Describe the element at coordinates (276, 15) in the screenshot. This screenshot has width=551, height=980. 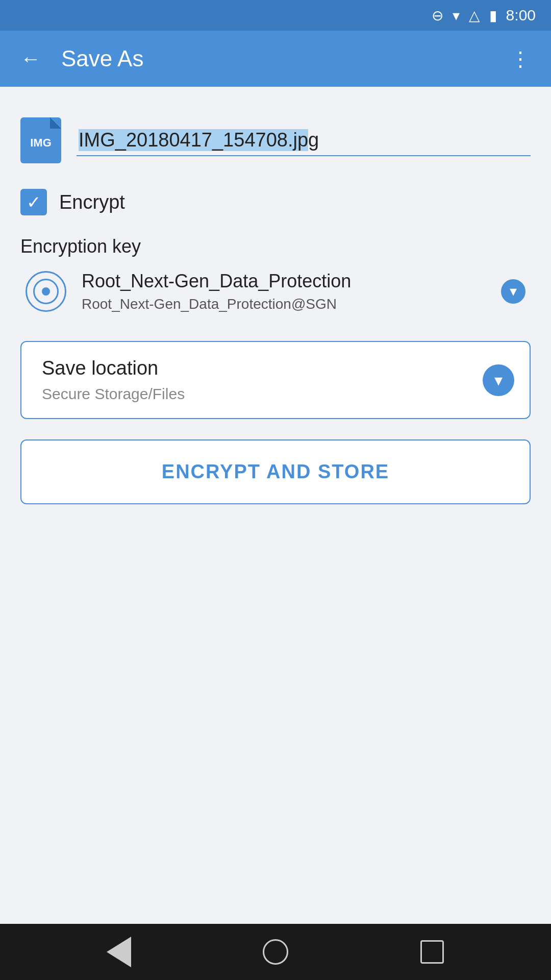
I see `status-bar: ⊖ ▾ △ ▮ 8:00` at that location.